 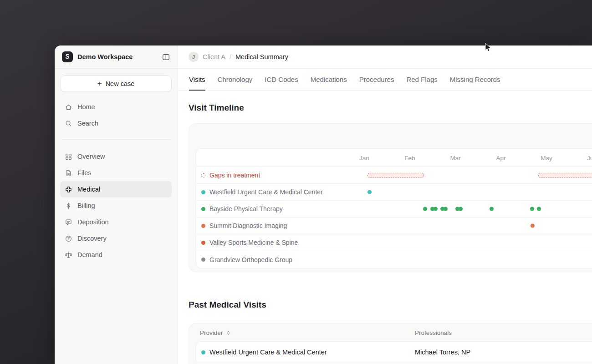 What do you see at coordinates (394, 243) in the screenshot?
I see `timeline-row-valley-sports-medicine-spine: Valley Sports Medicine & Spine` at bounding box center [394, 243].